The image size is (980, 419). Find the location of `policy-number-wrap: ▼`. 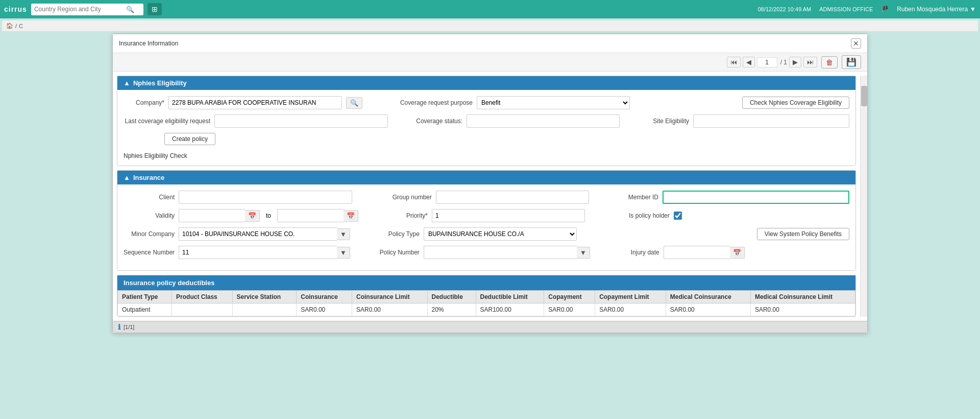

policy-number-wrap: ▼ is located at coordinates (507, 252).